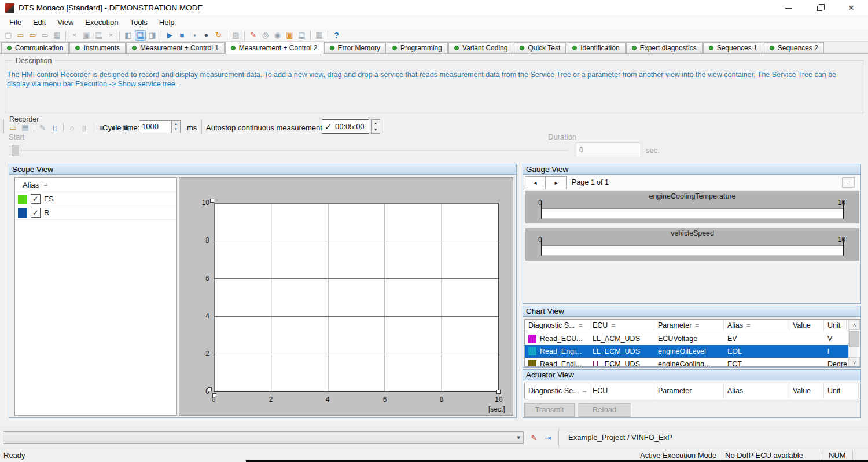 Image resolution: width=868 pixels, height=462 pixels. I want to click on cycle-time-input: 1000, so click(155, 127).